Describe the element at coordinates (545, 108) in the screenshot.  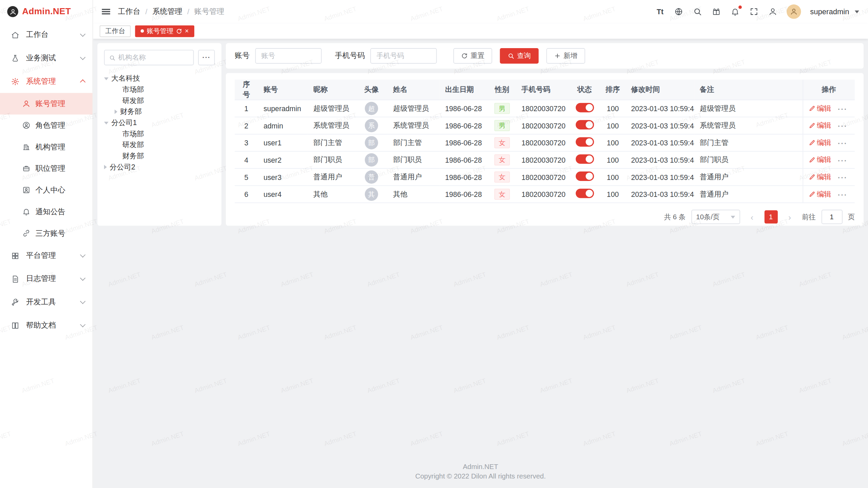
I see `table-row: 1 superadmin 超级管理员 超 超级管理员 1986-06-28 男 …` at that location.